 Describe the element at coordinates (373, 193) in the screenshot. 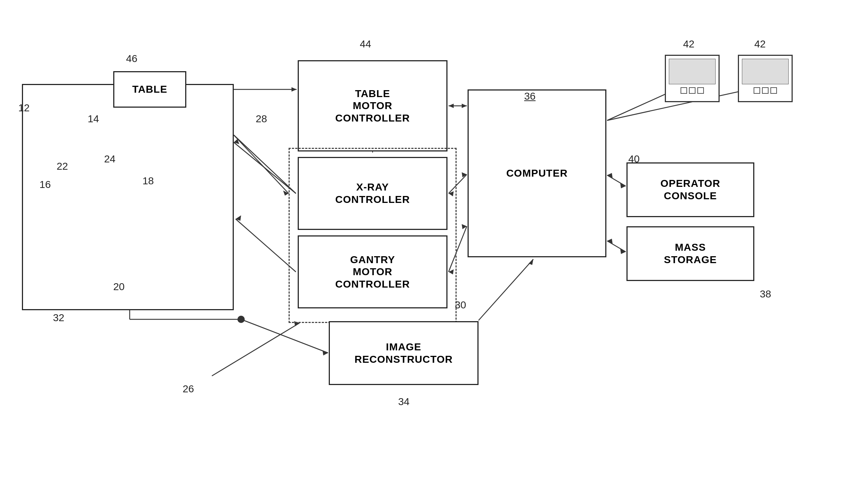

I see `xray-controller-box: X-RAY CONTROLLER` at that location.